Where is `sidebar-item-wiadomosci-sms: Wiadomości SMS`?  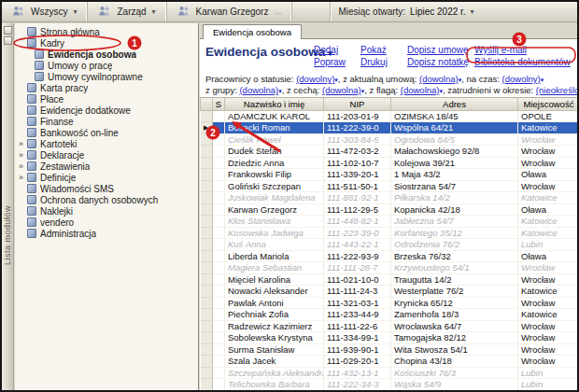
sidebar-item-wiadomosci-sms: Wiadomości SMS is located at coordinates (106, 189).